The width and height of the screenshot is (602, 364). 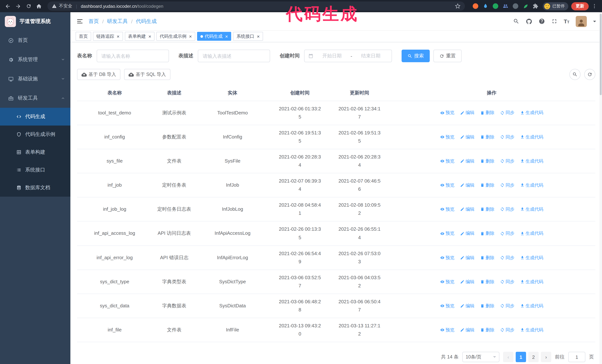 I want to click on table-desc-input, so click(x=234, y=56).